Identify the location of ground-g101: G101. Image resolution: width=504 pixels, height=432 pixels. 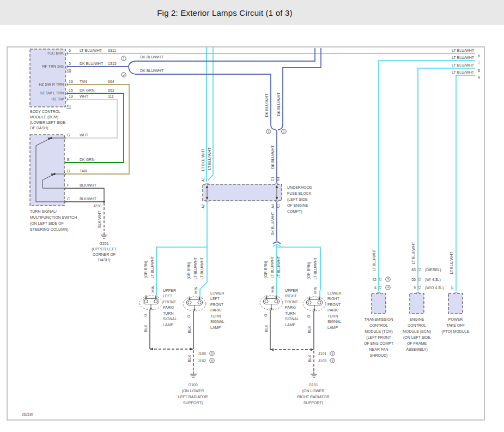
(313, 385).